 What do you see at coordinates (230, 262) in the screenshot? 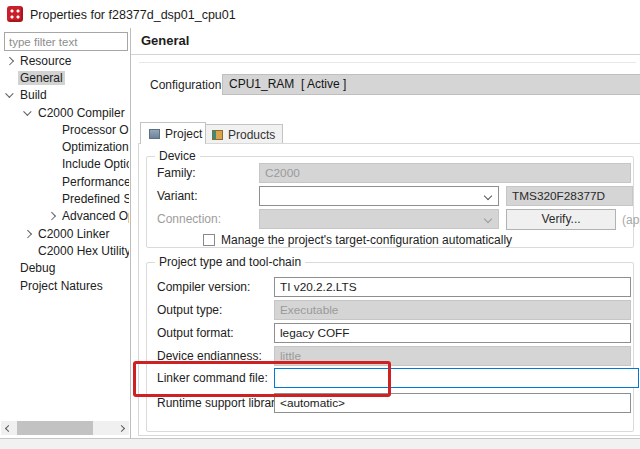
I see `toolchain-group-title: Project type and tool-chain` at bounding box center [230, 262].